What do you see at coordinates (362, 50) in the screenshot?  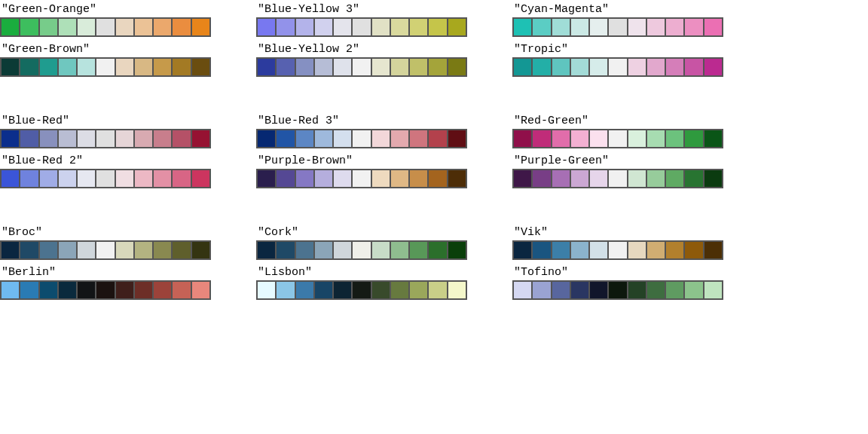 I see `palette-label: "Blue-Yellow 2"` at bounding box center [362, 50].